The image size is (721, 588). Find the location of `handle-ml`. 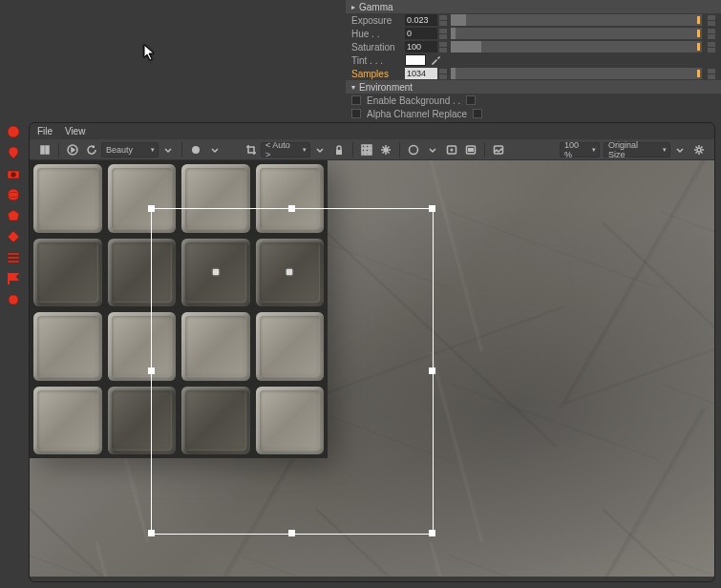

handle-ml is located at coordinates (151, 370).